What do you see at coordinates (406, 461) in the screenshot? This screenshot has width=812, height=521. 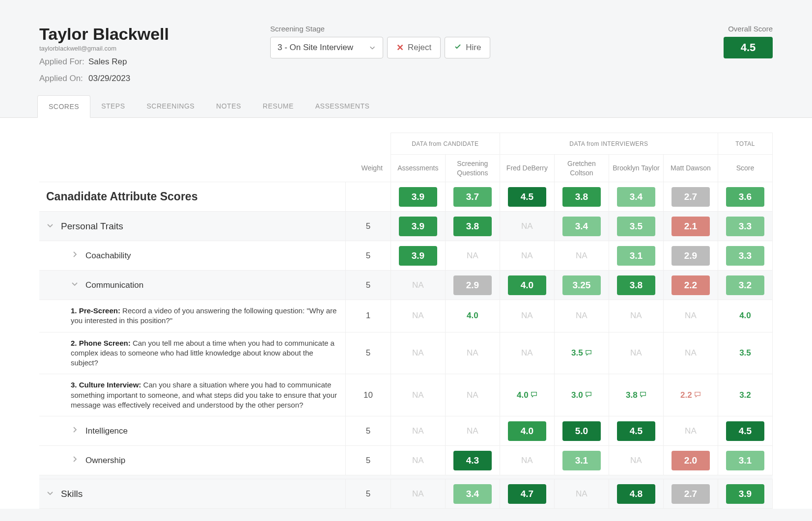 I see `row-ownership: Ownership5NA4.3NA3.1NA2.03.1` at bounding box center [406, 461].